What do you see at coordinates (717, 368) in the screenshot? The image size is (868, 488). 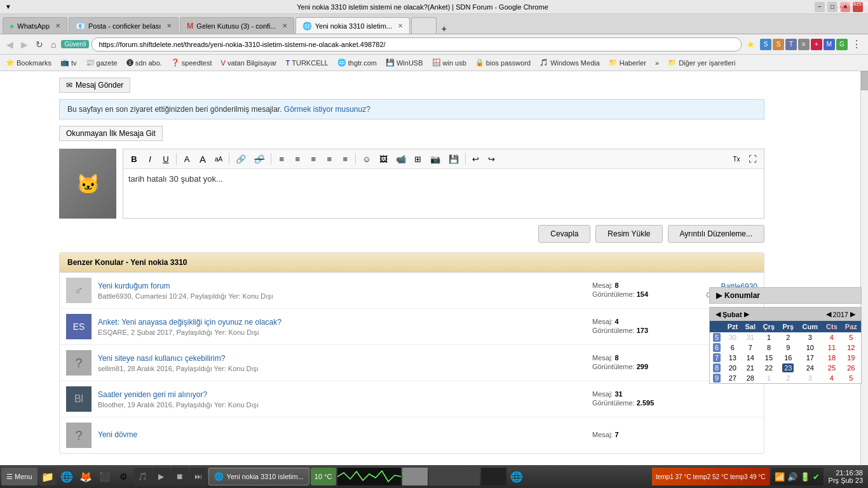 I see `week-num-8: 8` at bounding box center [717, 368].